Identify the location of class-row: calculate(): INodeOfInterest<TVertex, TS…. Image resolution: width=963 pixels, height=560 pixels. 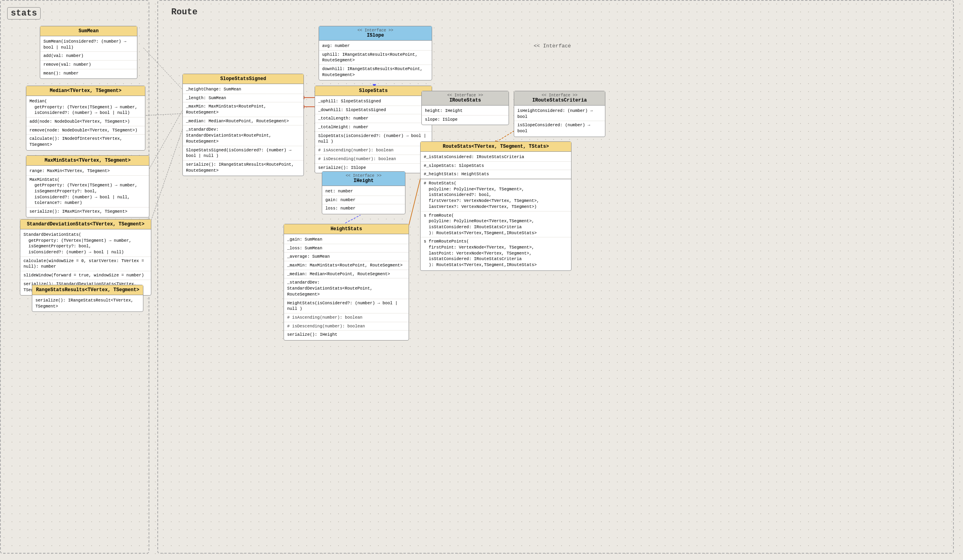
(86, 142).